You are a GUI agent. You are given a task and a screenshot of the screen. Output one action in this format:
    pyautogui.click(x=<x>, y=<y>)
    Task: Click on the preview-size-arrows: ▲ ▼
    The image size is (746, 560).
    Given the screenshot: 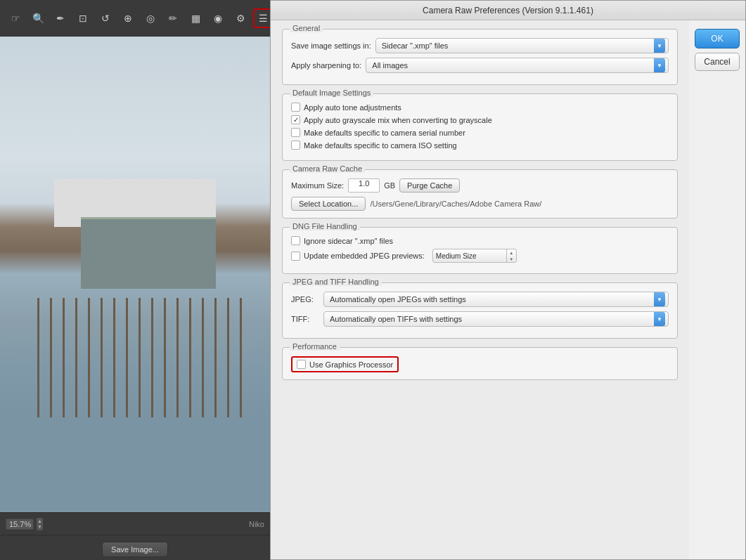 What is the action you would take?
    pyautogui.click(x=511, y=256)
    